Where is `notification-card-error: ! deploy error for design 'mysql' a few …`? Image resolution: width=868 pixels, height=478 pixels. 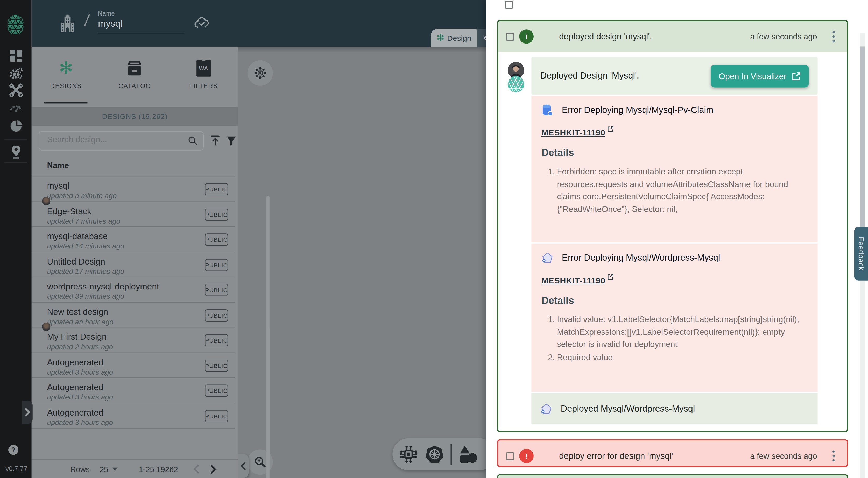
notification-card-error: ! deploy error for design 'mysql' a few … is located at coordinates (673, 453).